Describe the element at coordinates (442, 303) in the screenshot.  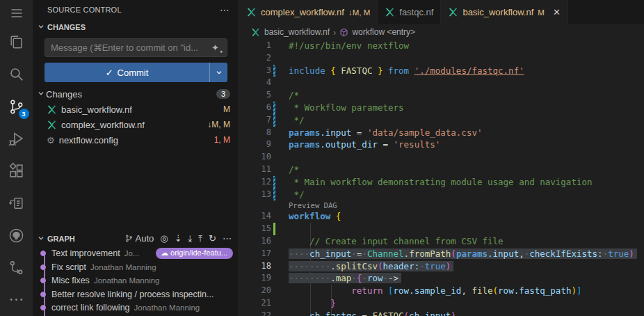
I see `code-line-21: 21 }` at that location.